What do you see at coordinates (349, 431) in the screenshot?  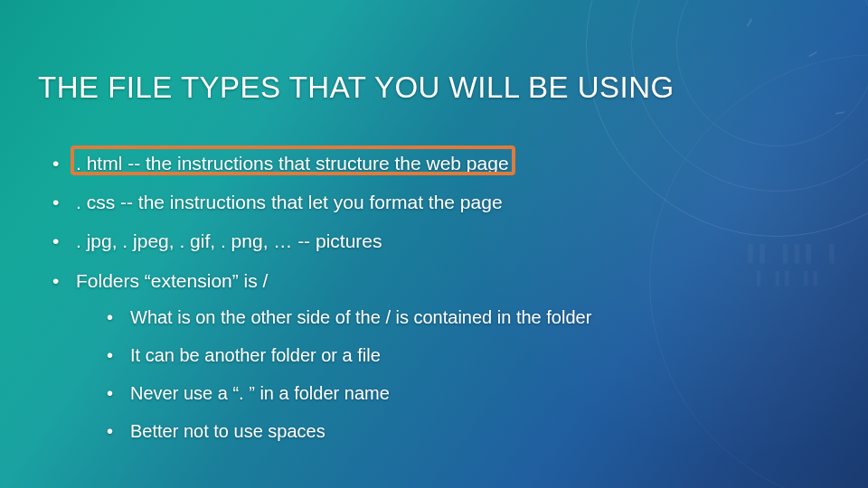 I see `list-item: Better not to use spaces` at bounding box center [349, 431].